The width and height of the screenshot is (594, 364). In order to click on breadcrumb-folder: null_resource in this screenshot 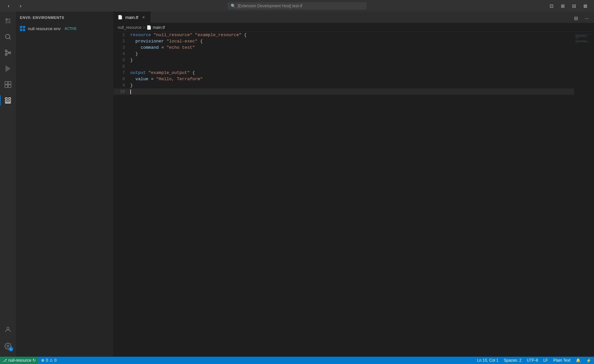, I will do `click(130, 28)`.